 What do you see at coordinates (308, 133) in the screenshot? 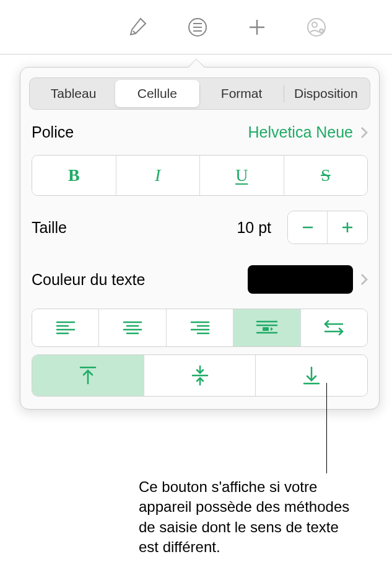
I see `font-value: Helvetica Neue` at bounding box center [308, 133].